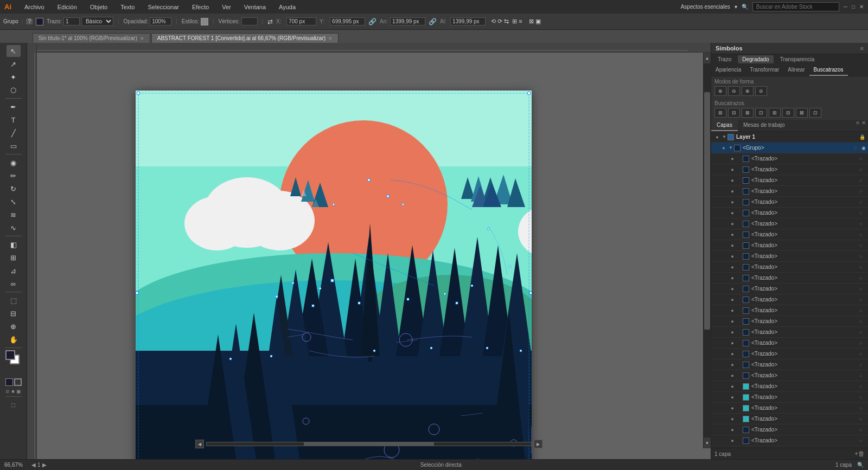  I want to click on menu-ver: Ver, so click(227, 7).